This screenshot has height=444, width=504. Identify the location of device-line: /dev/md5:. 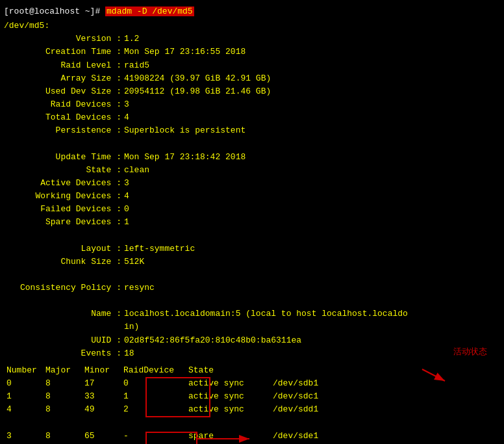
(252, 26).